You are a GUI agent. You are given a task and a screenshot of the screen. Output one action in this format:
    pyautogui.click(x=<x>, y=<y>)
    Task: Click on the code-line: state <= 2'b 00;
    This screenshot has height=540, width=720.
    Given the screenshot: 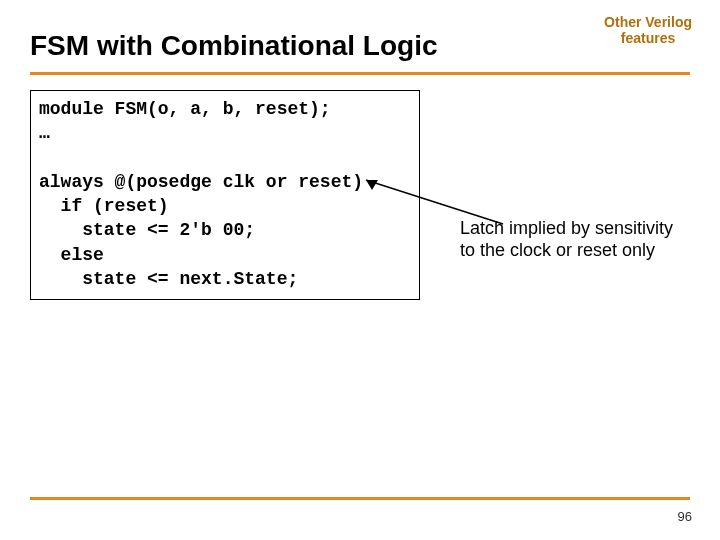 What is the action you would take?
    pyautogui.click(x=147, y=230)
    